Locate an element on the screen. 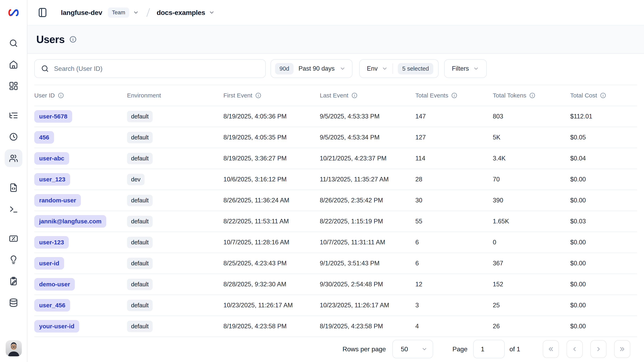 The image size is (644, 362). rows-per-page-select: 50 is located at coordinates (412, 349).